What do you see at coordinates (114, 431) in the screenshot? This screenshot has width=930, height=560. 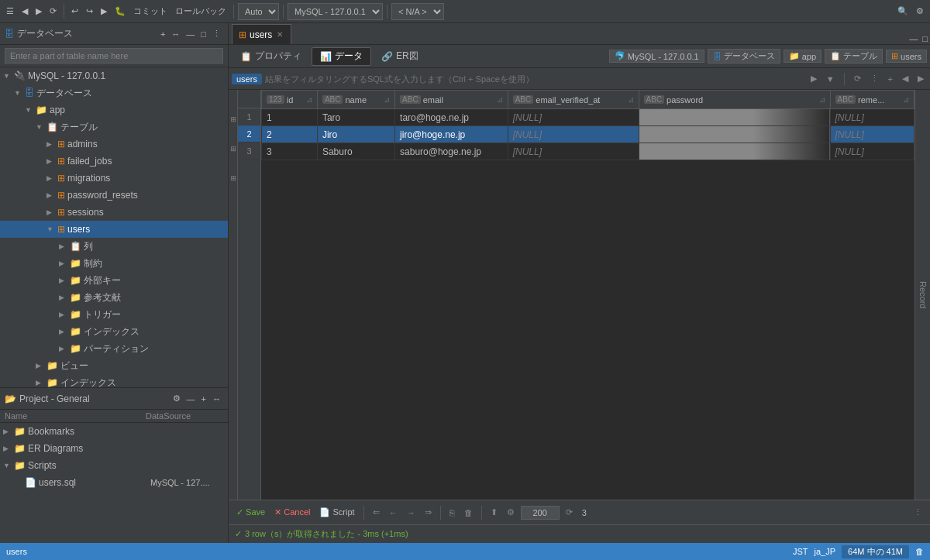 I see `tree-item-bookmarks: ▶ 📁 Bookmarks` at bounding box center [114, 431].